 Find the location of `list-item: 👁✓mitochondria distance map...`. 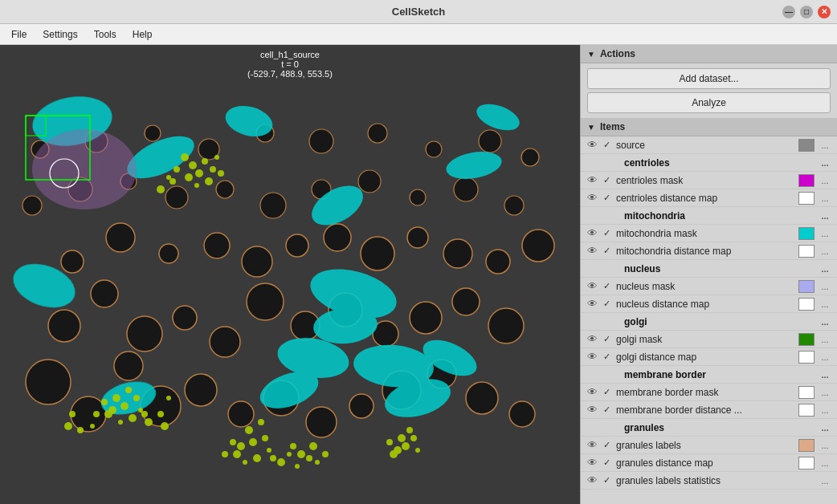

list-item: 👁✓mitochondria distance map... is located at coordinates (708, 251).